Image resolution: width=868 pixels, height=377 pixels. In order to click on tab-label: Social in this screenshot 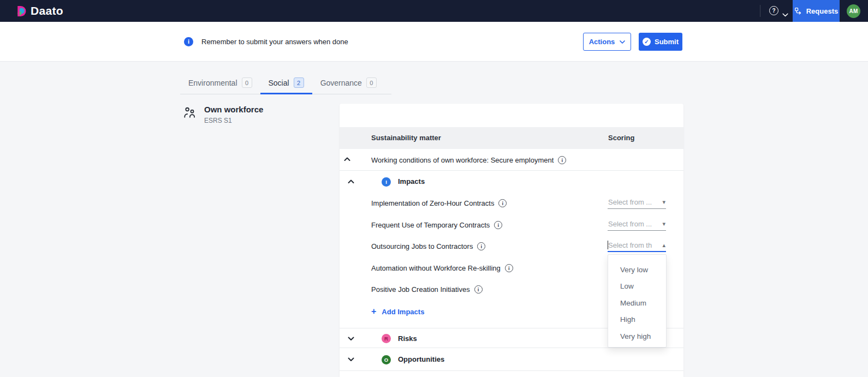, I will do `click(279, 83)`.